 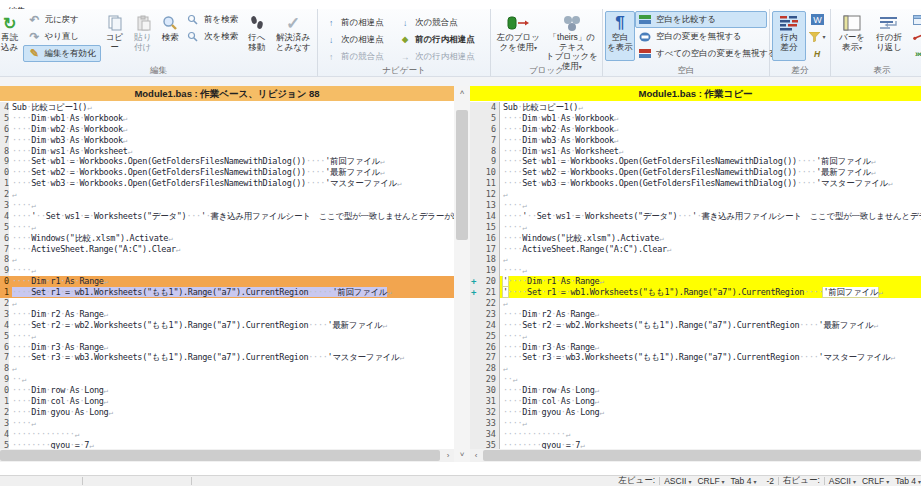 What do you see at coordinates (227, 358) in the screenshot?
I see `code-line: 7····Set·r3·=·wb3.Worksheets("もも1").Rang…` at bounding box center [227, 358].